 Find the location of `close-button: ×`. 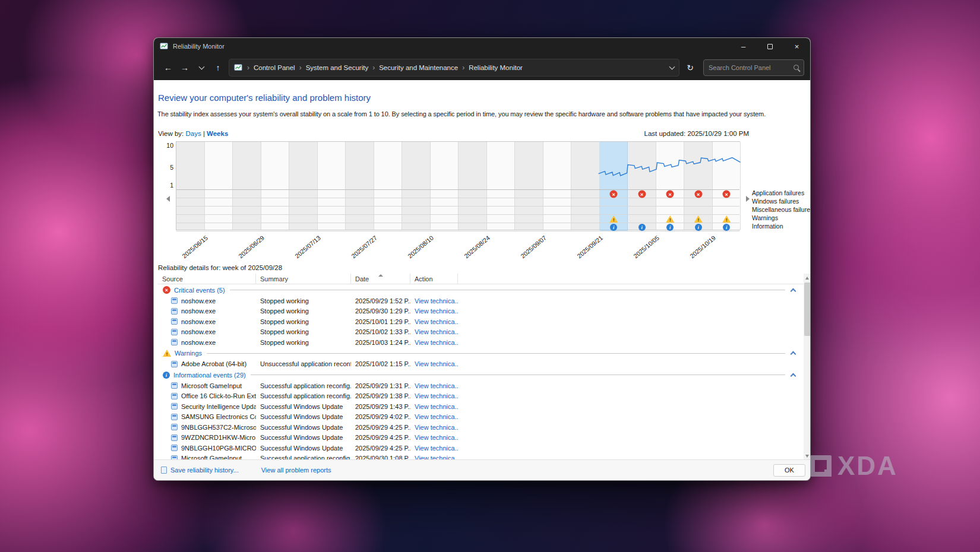

close-button: × is located at coordinates (797, 46).